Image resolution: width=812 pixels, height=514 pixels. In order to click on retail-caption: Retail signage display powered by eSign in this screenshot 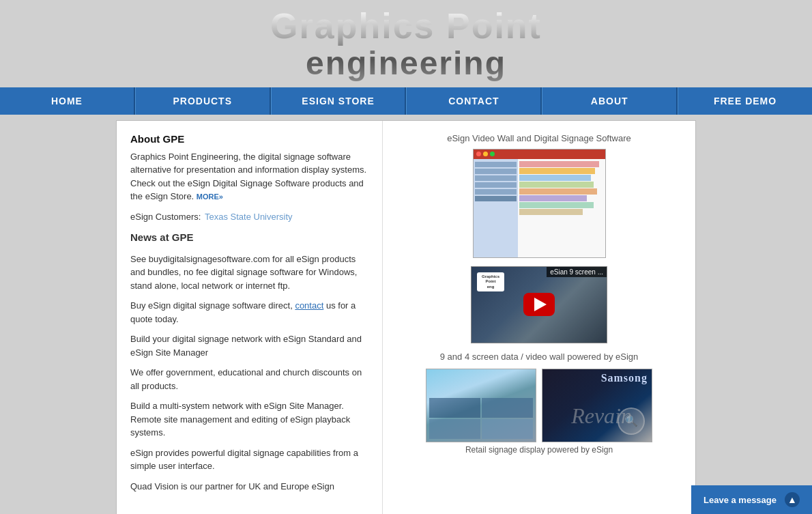, I will do `click(539, 450)`.